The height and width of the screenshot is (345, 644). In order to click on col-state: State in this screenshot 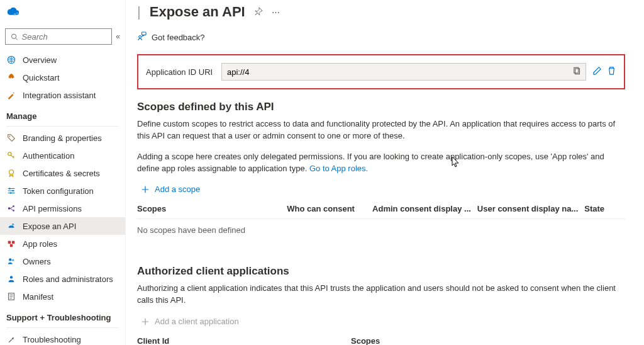, I will do `click(605, 209)`.